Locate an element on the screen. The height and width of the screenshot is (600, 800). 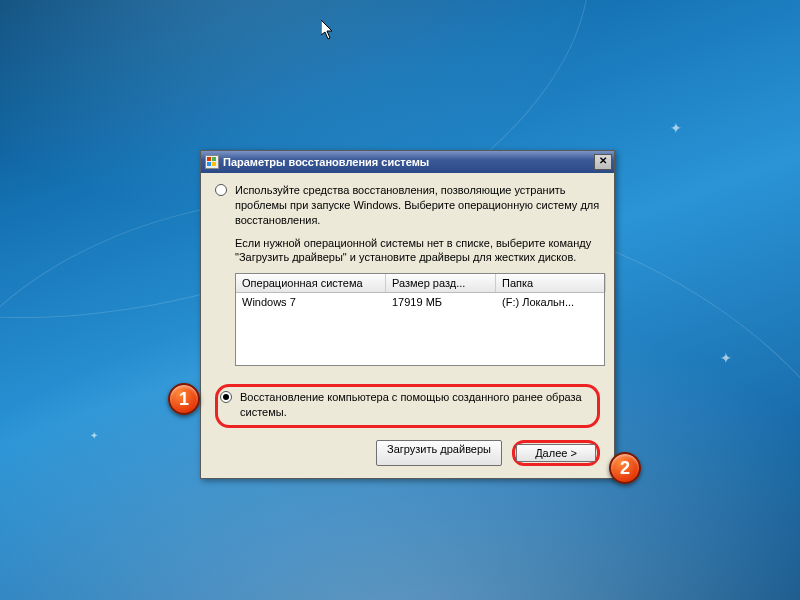
next-button-highlight: Далее > is located at coordinates (556, 453).